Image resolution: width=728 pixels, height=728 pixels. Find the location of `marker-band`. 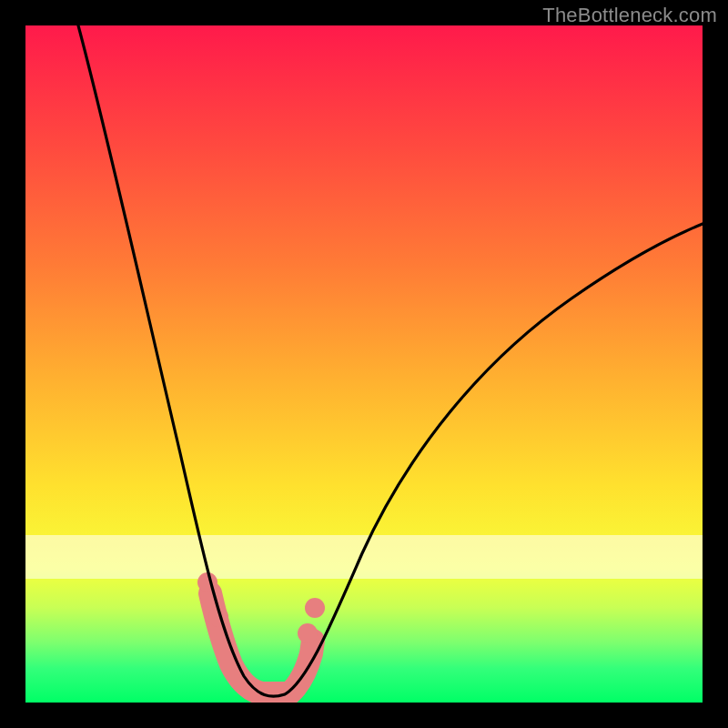

marker-band is located at coordinates (262, 643).